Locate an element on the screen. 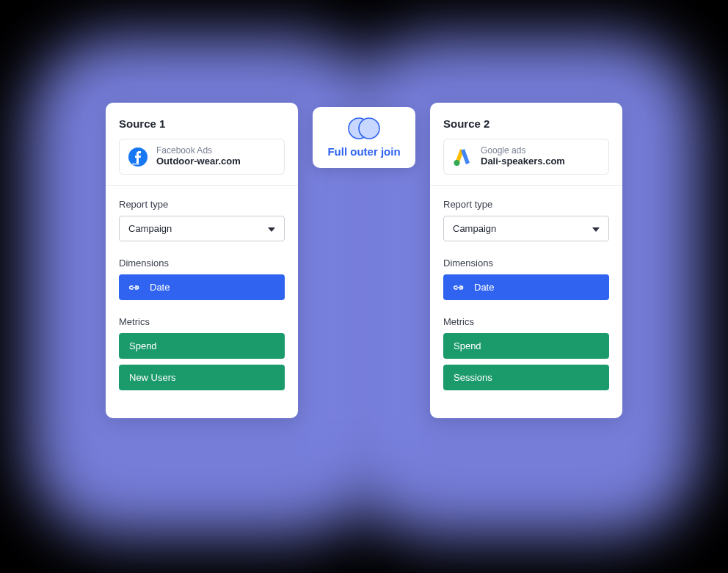  source1-report-type-value: Campaign is located at coordinates (150, 229).